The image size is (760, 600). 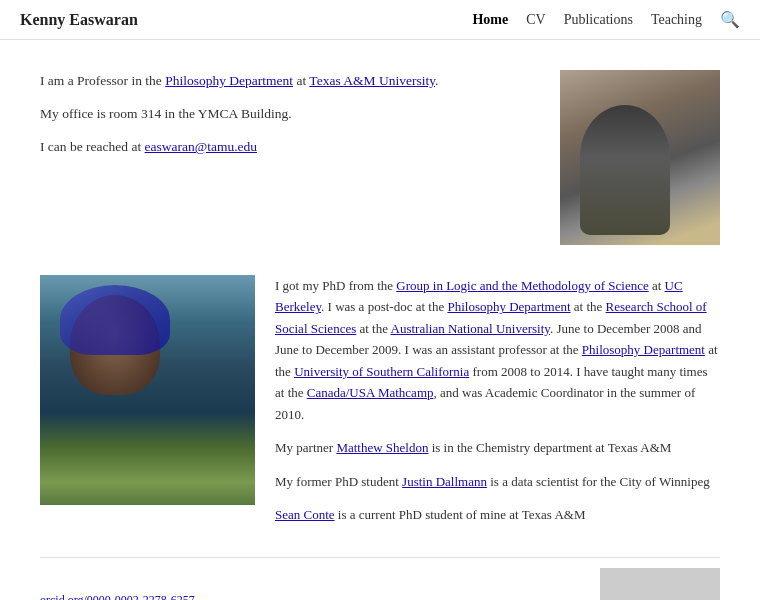 I want to click on nav-teaching: Teaching, so click(x=676, y=20).